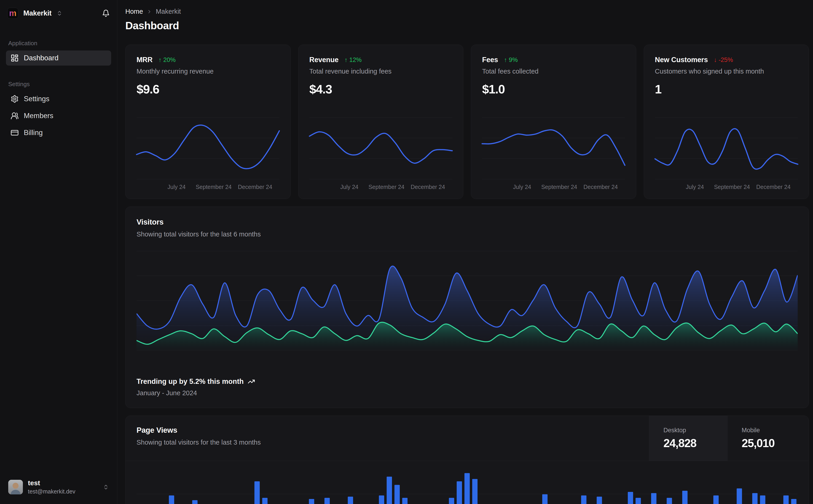  What do you see at coordinates (467, 484) in the screenshot?
I see `page-views-bar-chart` at bounding box center [467, 484].